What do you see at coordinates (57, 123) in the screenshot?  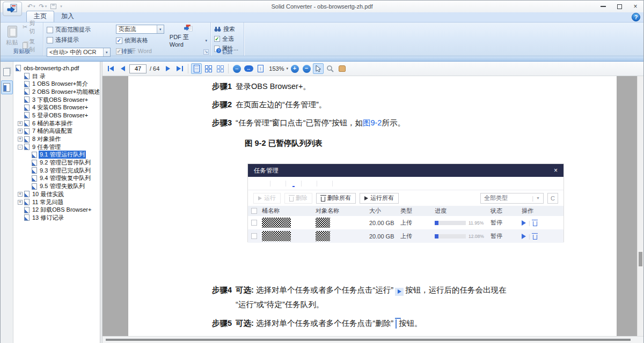 I see `outline-item: + 6 桶的基本操作` at bounding box center [57, 123].